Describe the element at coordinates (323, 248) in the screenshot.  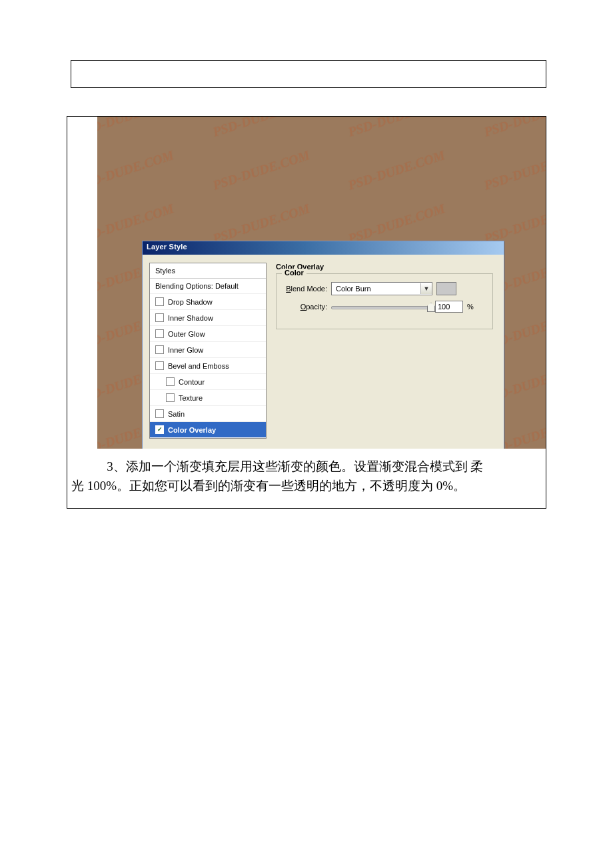
I see `dialog-titlebar: Layer Style` at that location.